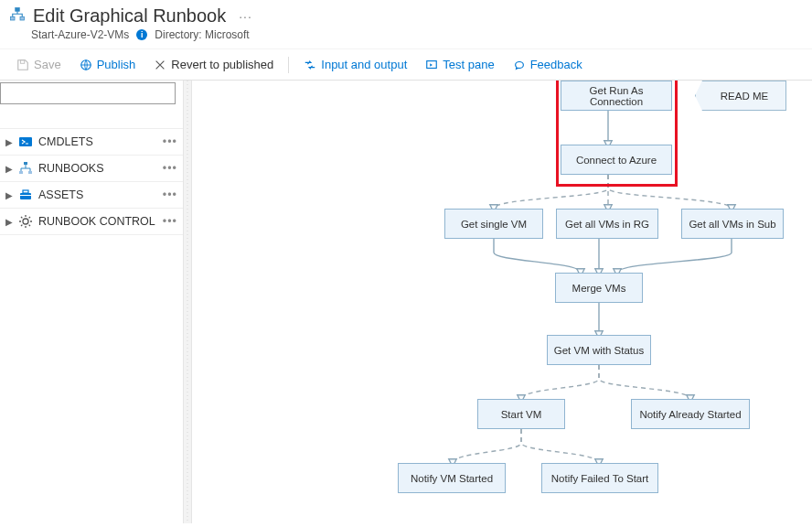  What do you see at coordinates (108, 64) in the screenshot?
I see `publish-button: Publish` at bounding box center [108, 64].